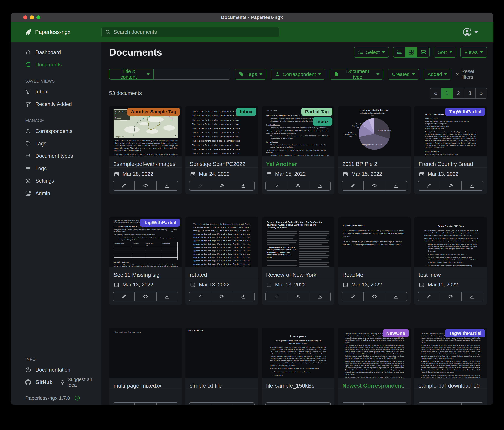 The width and height of the screenshot is (504, 430). I want to click on sidebar-item-correspondents: Correspondents, so click(56, 131).